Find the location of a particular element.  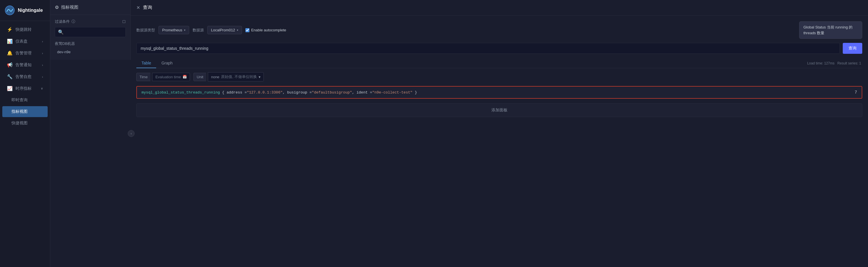

timeseries-icon: 📈 is located at coordinates (9, 88).